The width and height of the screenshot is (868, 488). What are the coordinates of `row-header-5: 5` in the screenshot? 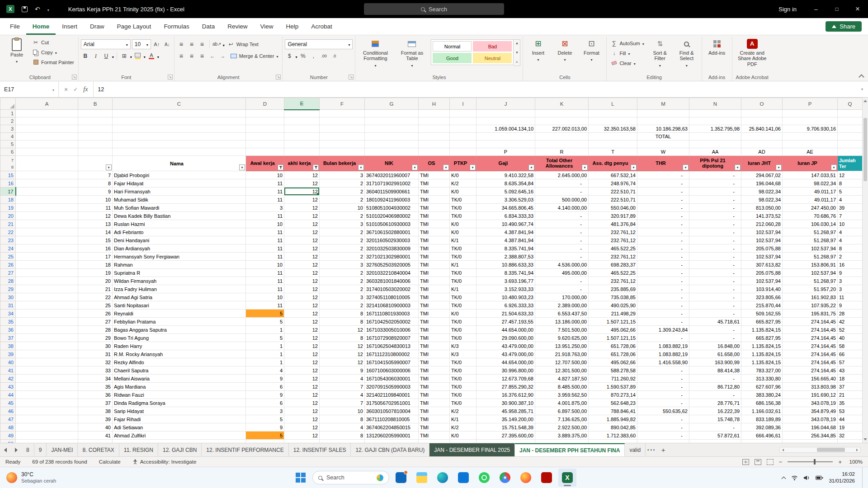 It's located at (8, 145).